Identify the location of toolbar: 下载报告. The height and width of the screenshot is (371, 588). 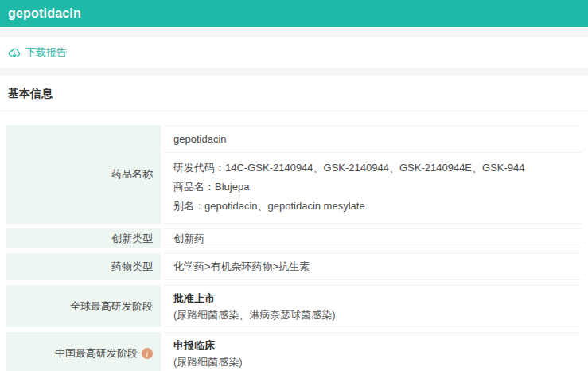
(294, 53).